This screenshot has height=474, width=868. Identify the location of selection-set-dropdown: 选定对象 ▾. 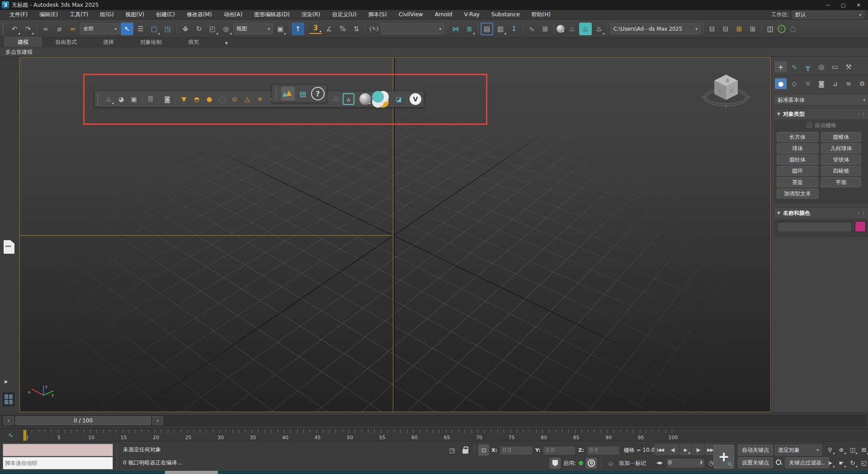
(798, 450).